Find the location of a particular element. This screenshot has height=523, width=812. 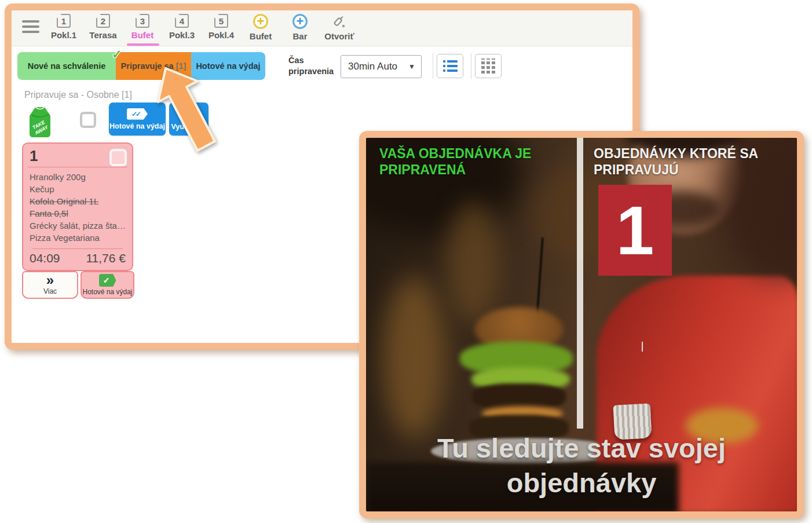

display-tagline: Tu sledujte stav svojej objednávky is located at coordinates (581, 466).